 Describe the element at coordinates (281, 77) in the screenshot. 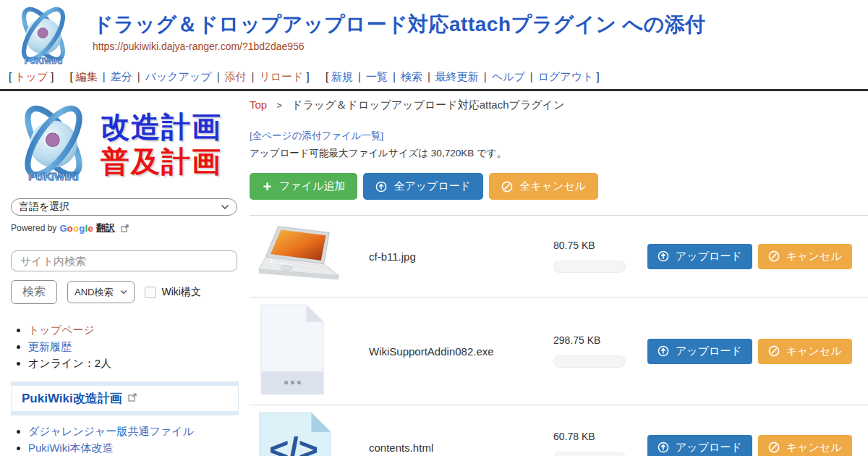

I see `nav-reload: リロード` at that location.